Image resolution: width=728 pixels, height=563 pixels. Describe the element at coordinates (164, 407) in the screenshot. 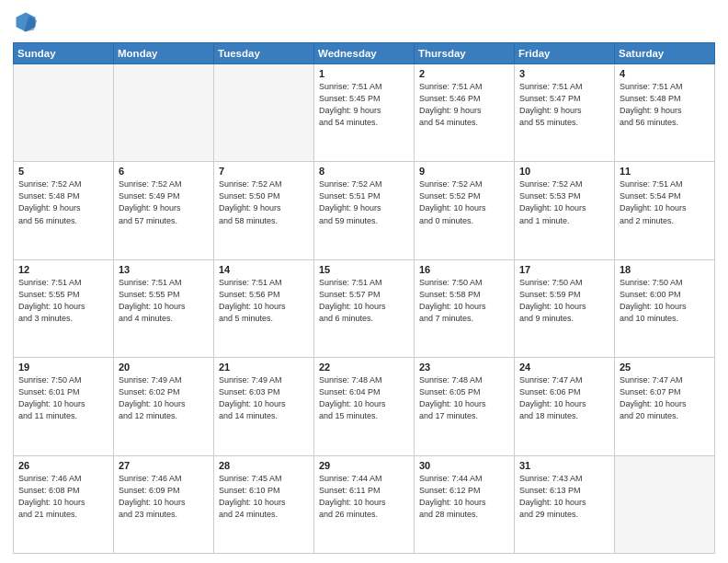

I see `day-cell: 20Sunrise: 7:49 AM Sunset: 6:02 PM Dayli…` at that location.